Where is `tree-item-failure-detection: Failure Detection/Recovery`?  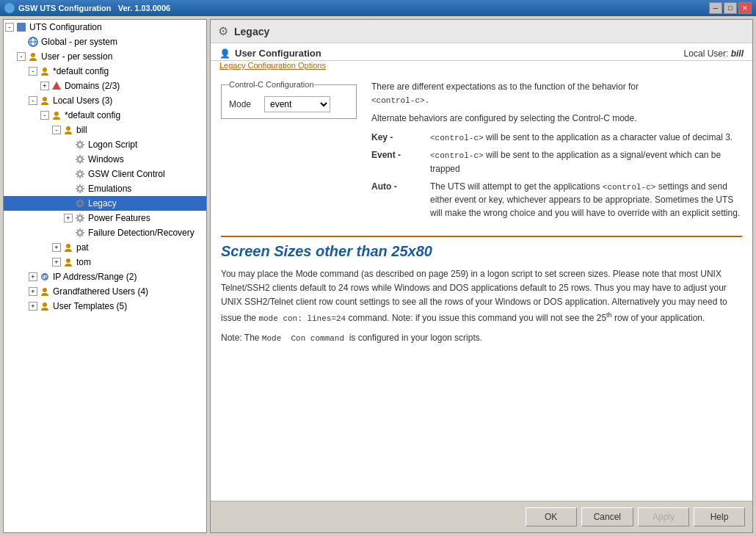 tree-item-failure-detection: Failure Detection/Recovery is located at coordinates (105, 233).